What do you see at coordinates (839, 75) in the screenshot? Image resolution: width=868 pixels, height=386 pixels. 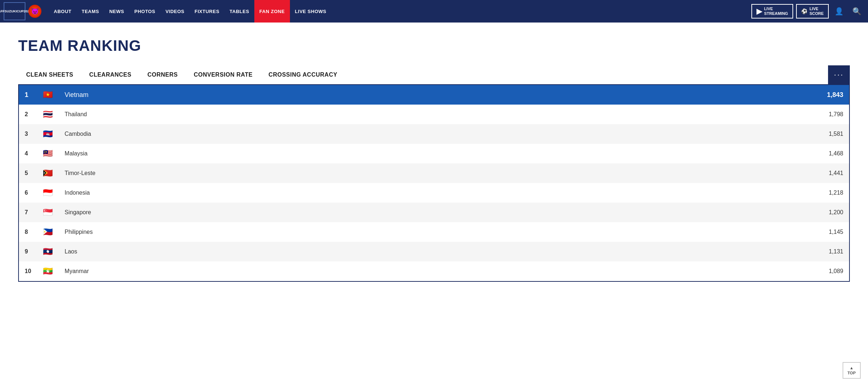 I see `tab-more-button: ···` at bounding box center [839, 75].